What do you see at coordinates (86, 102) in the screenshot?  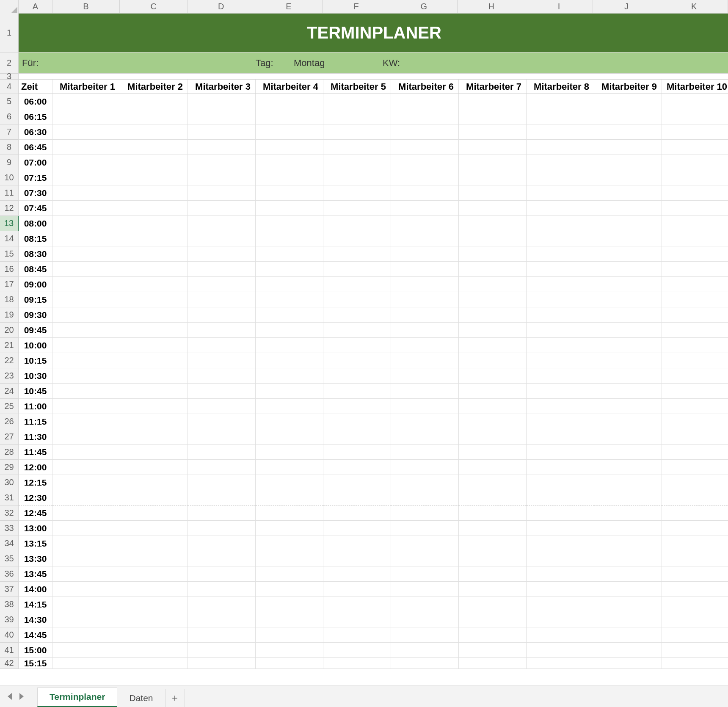 I see `data-cell-r5-c1` at bounding box center [86, 102].